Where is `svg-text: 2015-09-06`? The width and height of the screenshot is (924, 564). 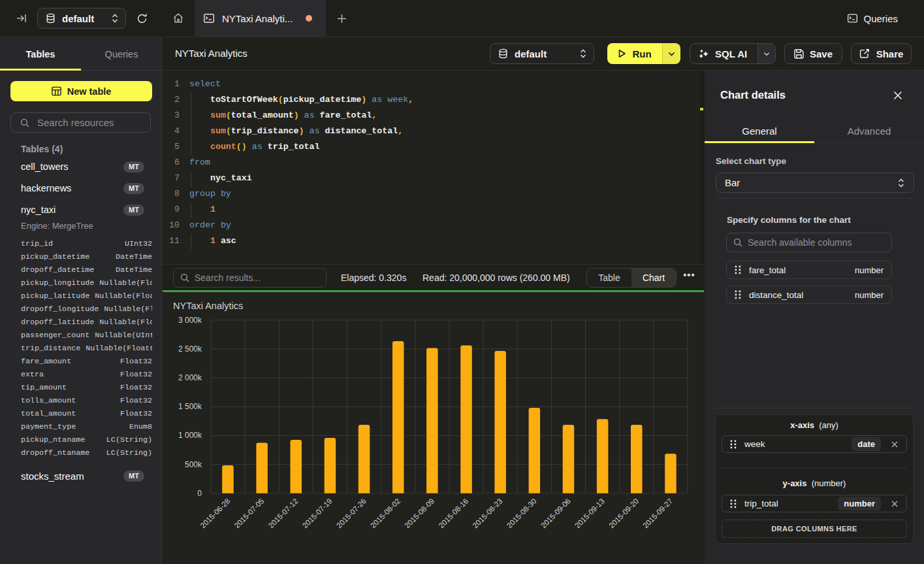 svg-text: 2015-09-06 is located at coordinates (556, 513).